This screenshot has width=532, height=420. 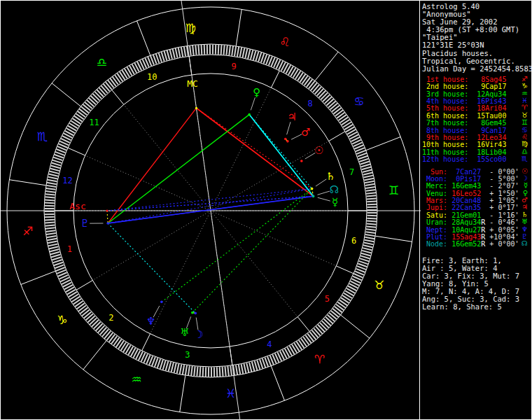 What do you see at coordinates (256, 92) in the screenshot?
I see `venus-icon: ♀` at bounding box center [256, 92].